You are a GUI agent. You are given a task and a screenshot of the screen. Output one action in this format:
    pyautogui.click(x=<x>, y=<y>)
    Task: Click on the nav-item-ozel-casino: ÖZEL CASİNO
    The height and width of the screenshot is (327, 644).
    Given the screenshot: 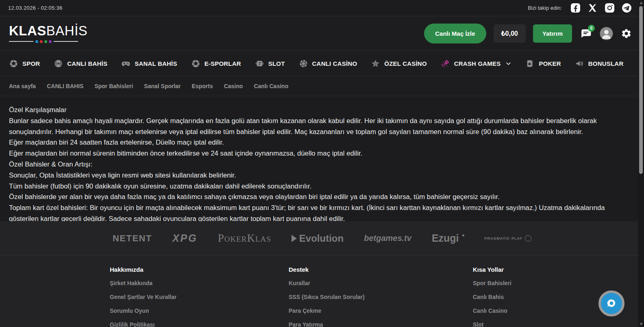 What is the action you would take?
    pyautogui.click(x=398, y=63)
    